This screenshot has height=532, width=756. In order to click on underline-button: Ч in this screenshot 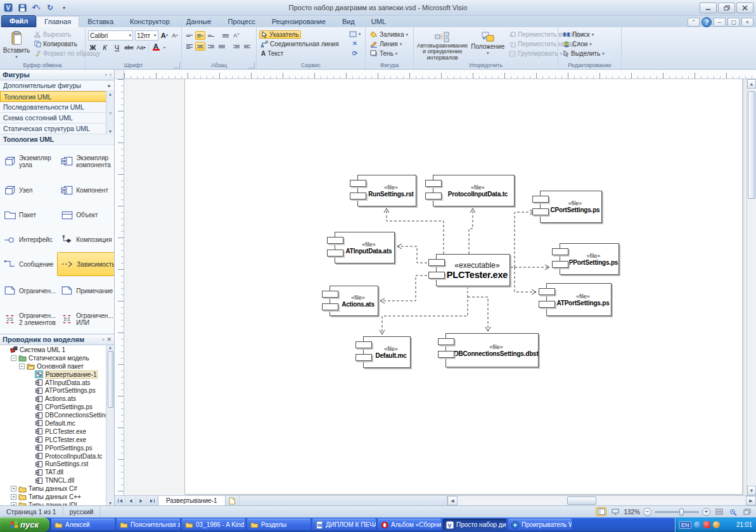, I will do `click(117, 47)`.